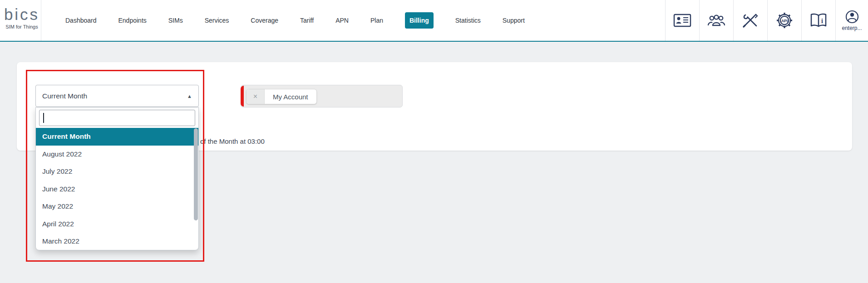 The height and width of the screenshot is (283, 868). What do you see at coordinates (117, 154) in the screenshot?
I see `month-option-august-2022: August 2022` at bounding box center [117, 154].